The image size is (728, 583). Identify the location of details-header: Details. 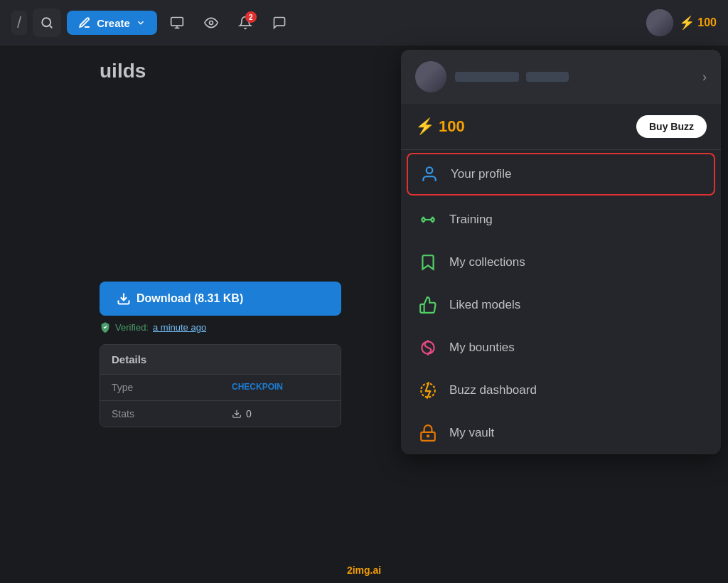
(220, 360).